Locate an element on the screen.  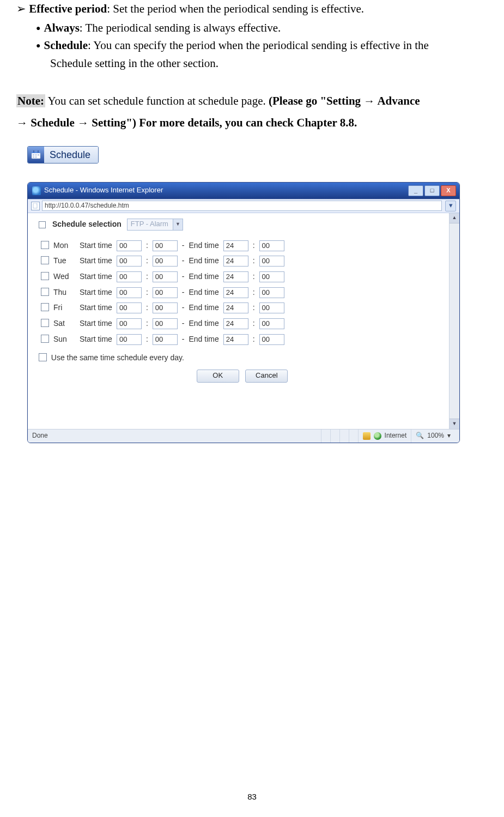
schedule-row: SatStart time00:00-End time24:00 is located at coordinates (162, 324).